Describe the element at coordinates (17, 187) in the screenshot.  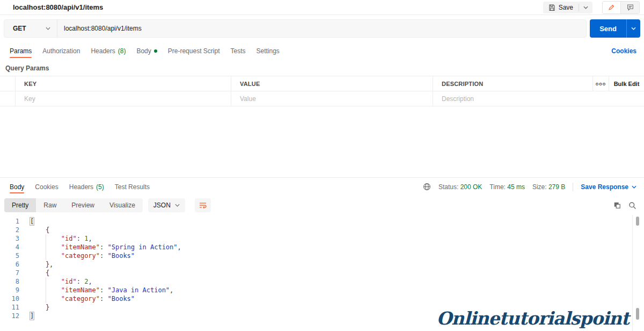
I see `response-tab-body: Body` at that location.